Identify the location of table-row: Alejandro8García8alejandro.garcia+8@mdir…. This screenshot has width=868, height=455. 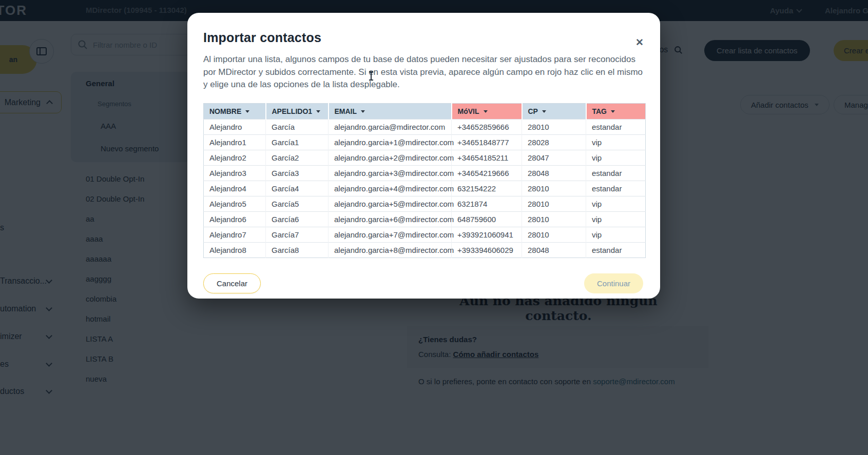
(425, 250).